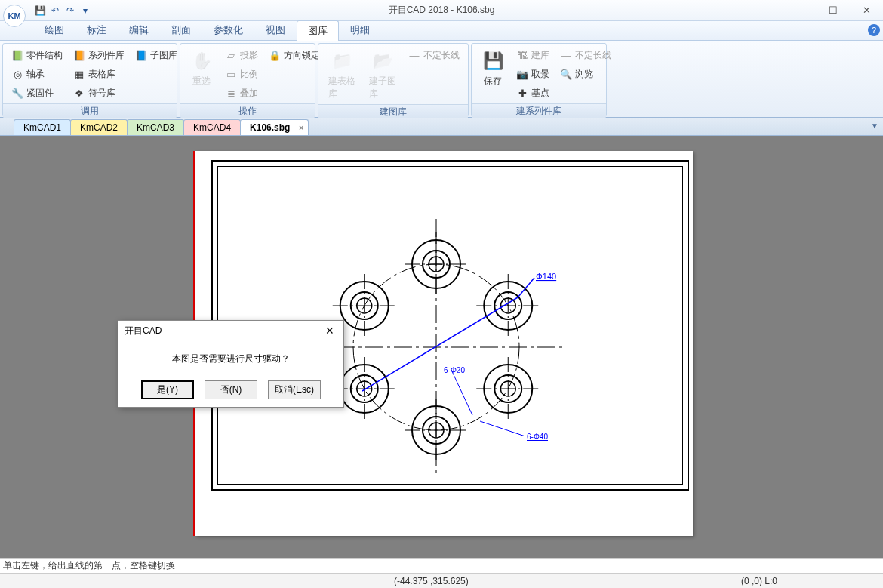  What do you see at coordinates (586, 56) in the screenshot?
I see `btn-indef-line-2: —不定长线` at bounding box center [586, 56].